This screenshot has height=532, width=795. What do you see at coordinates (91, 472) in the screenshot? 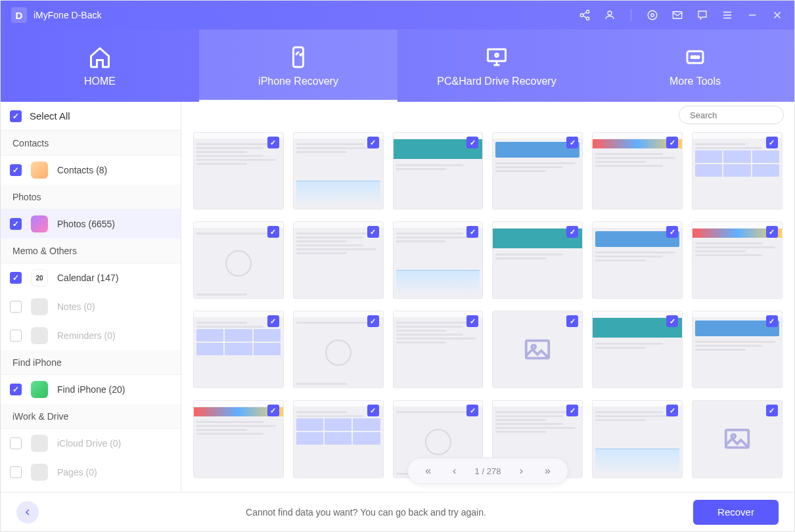
I see `sidebar-item-pages: Pages (0)` at bounding box center [91, 472].